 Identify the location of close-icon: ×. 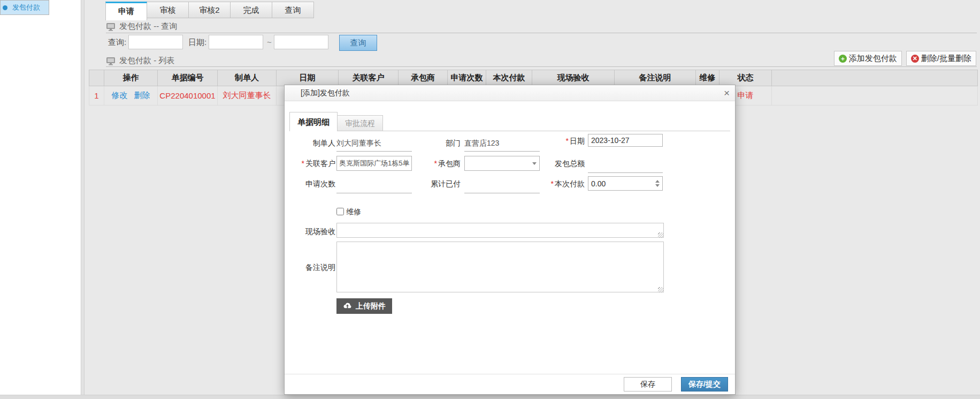
(726, 93).